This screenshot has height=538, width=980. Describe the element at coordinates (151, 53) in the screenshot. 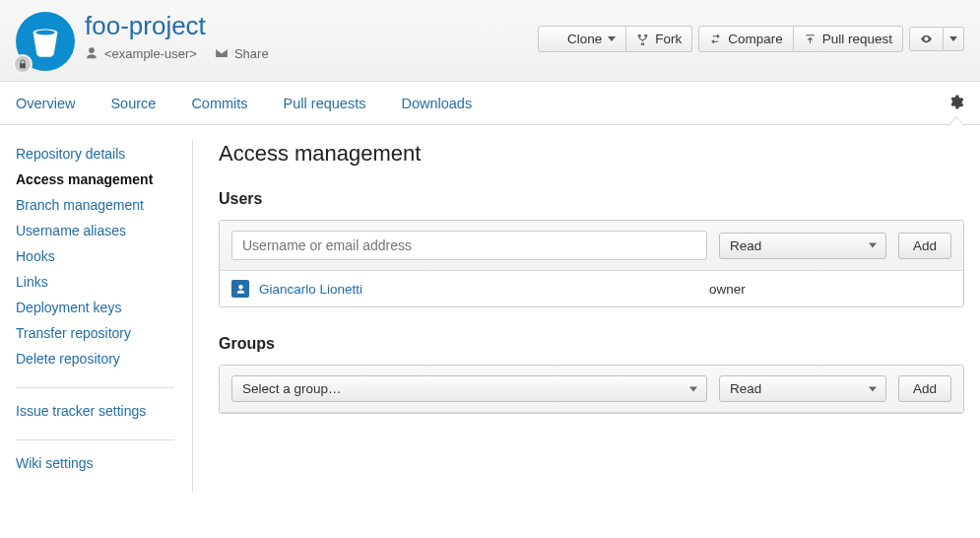

I see `repo-owner-label: <example-user>` at that location.